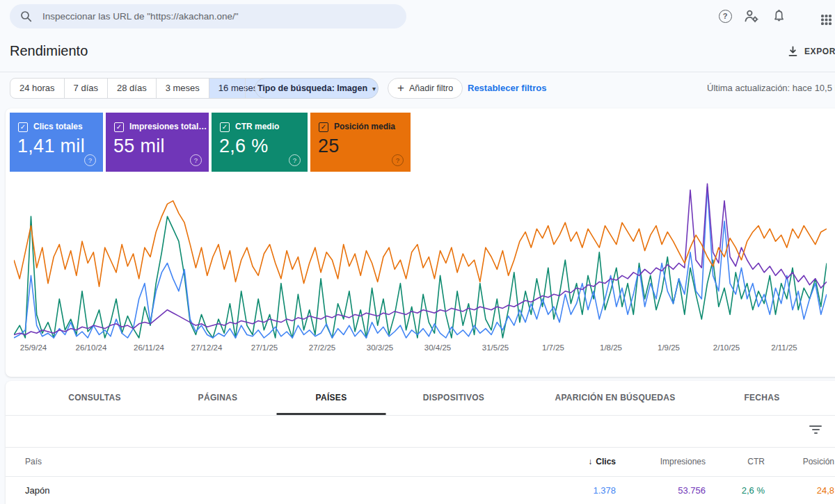  What do you see at coordinates (51, 146) in the screenshot?
I see `card-value: 1,41 mil` at bounding box center [51, 146].